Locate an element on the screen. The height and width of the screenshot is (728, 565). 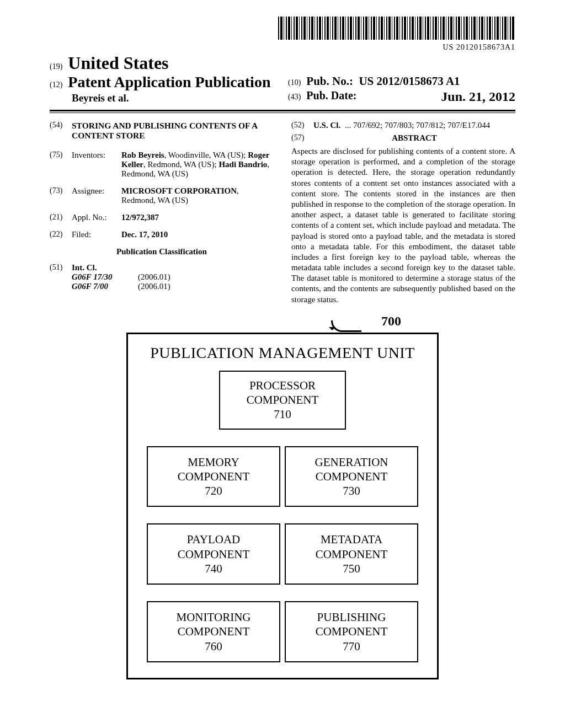
authors: Beyreis et al. is located at coordinates (174, 98).